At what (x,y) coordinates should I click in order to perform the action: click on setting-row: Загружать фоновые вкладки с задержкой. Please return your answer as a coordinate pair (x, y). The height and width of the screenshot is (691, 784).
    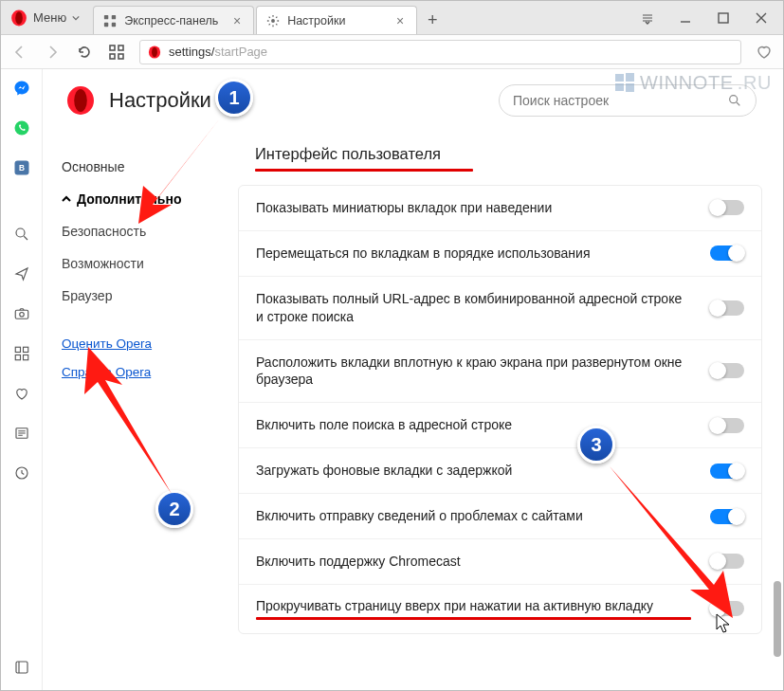
    Looking at the image, I should click on (501, 471).